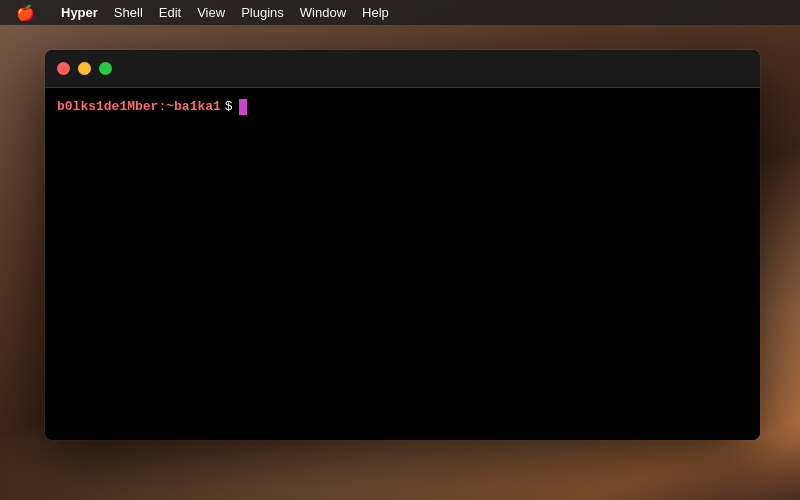  I want to click on minimize-button, so click(84, 68).